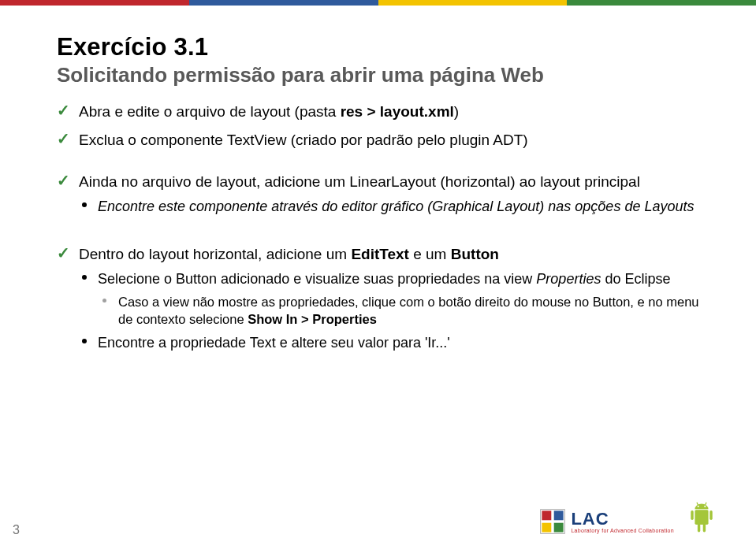  I want to click on top-color-bar, so click(378, 3).